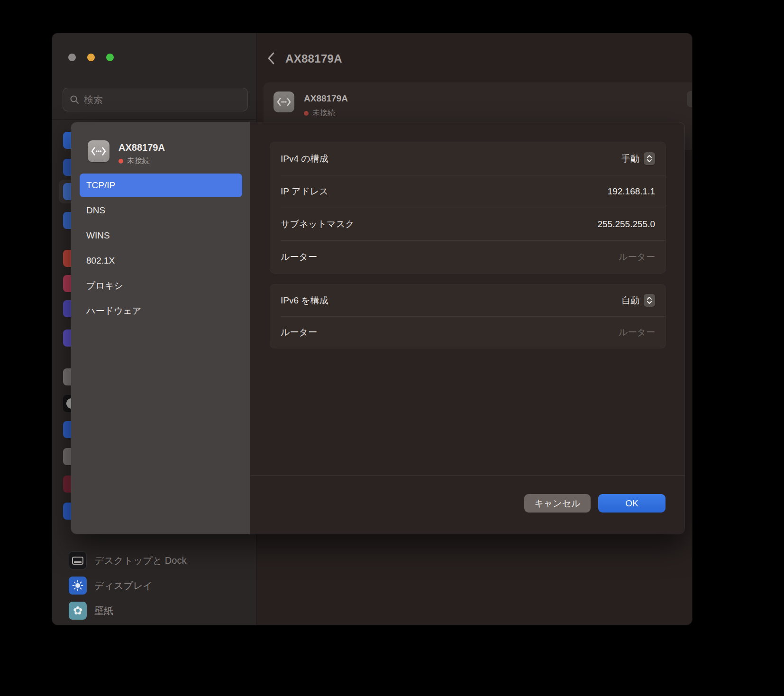 The image size is (784, 696). What do you see at coordinates (631, 192) in the screenshot?
I see `ip-address-field: 192.168.1.1` at bounding box center [631, 192].